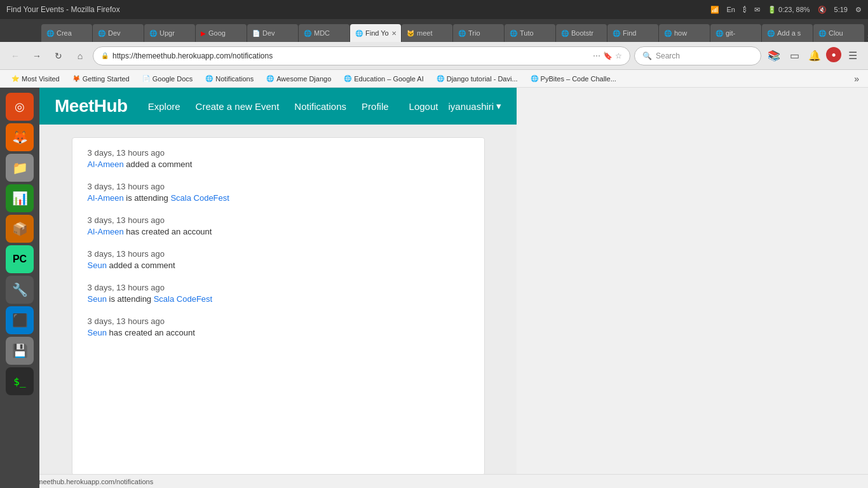 This screenshot has height=488, width=868. I want to click on tab-how: 🌐 how, so click(684, 33).